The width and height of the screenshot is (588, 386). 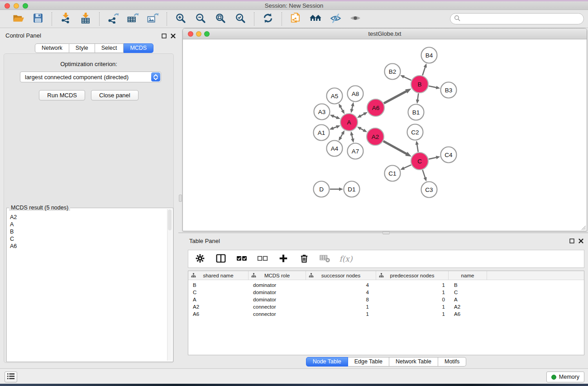 What do you see at coordinates (362, 115) in the screenshot?
I see `graph-edge-A-A6` at bounding box center [362, 115].